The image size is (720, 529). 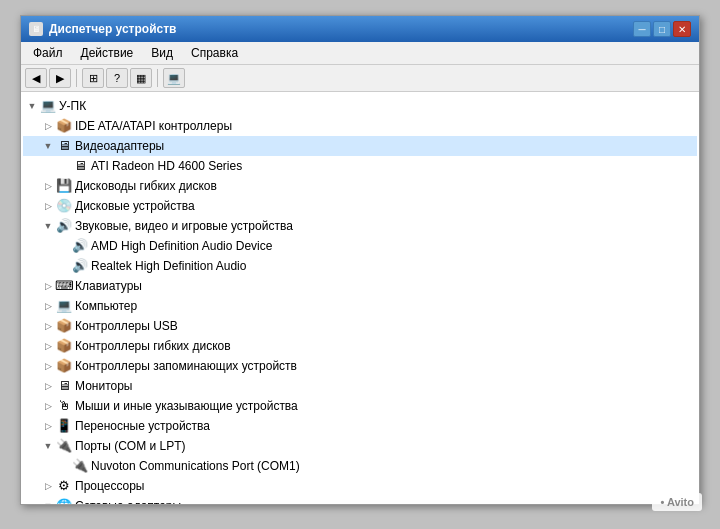 What do you see at coordinates (108, 53) in the screenshot?
I see `menu-action: Действие` at bounding box center [108, 53].